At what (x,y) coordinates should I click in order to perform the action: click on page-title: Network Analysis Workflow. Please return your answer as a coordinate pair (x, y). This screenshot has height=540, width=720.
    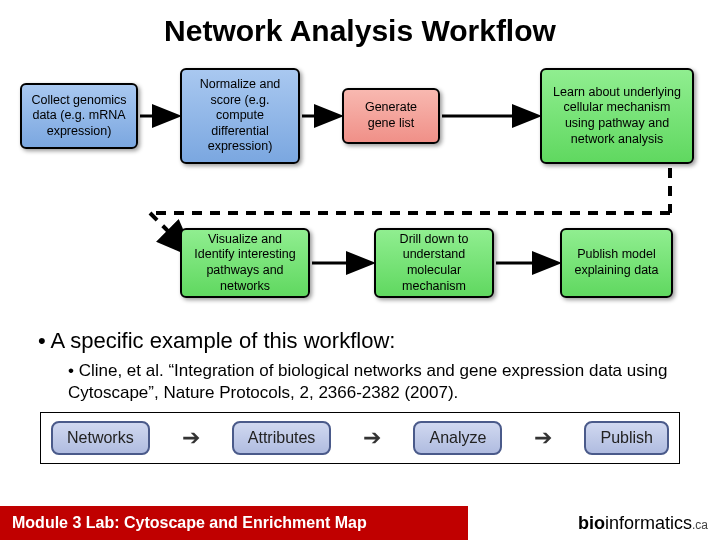
    Looking at the image, I should click on (360, 29).